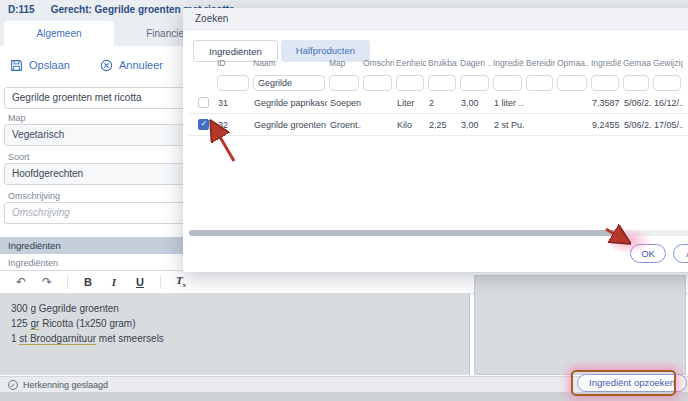 This screenshot has width=688, height=401. What do you see at coordinates (474, 83) in the screenshot?
I see `filter-input-dagen` at bounding box center [474, 83].